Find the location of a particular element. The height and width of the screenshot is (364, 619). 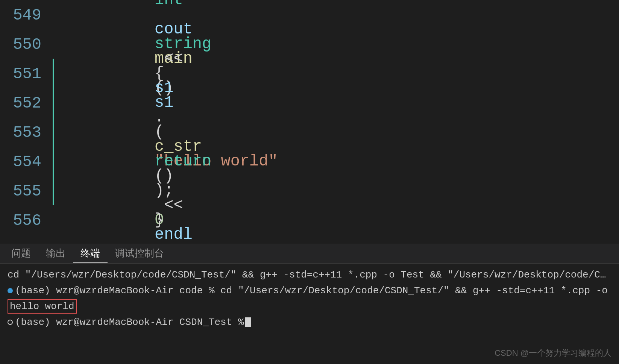

terminal-line-4: (base) wzr@wzrdeMacBook-Air CSDN_Test % is located at coordinates (310, 323).